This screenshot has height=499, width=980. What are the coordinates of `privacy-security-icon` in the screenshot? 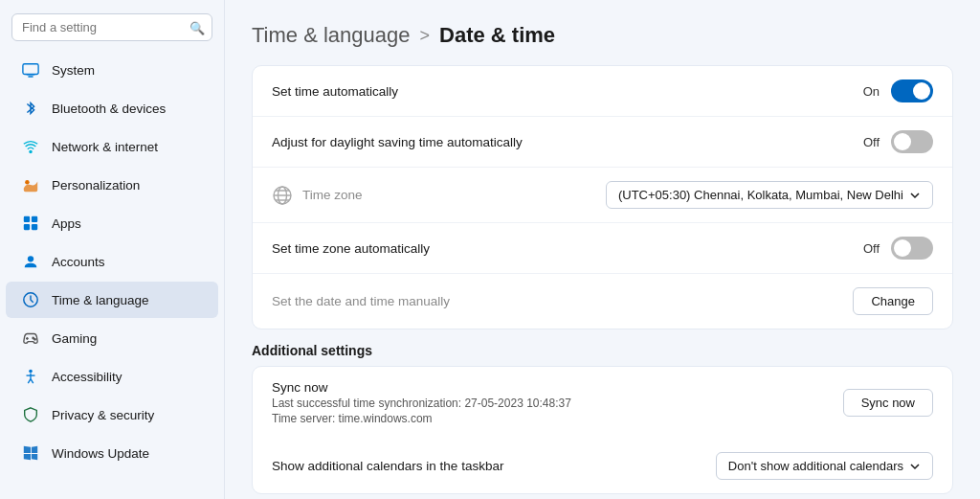 It's located at (31, 415).